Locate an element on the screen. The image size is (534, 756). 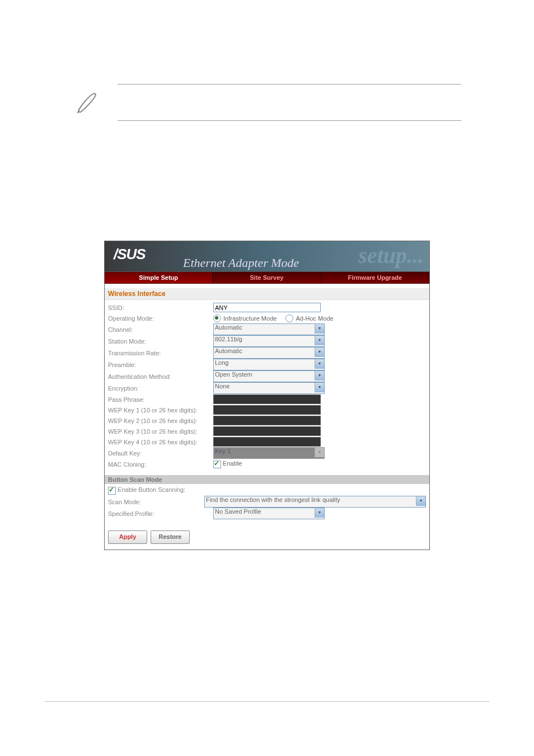
infrastructure-label: Infrastructure Mode is located at coordinates (250, 318).